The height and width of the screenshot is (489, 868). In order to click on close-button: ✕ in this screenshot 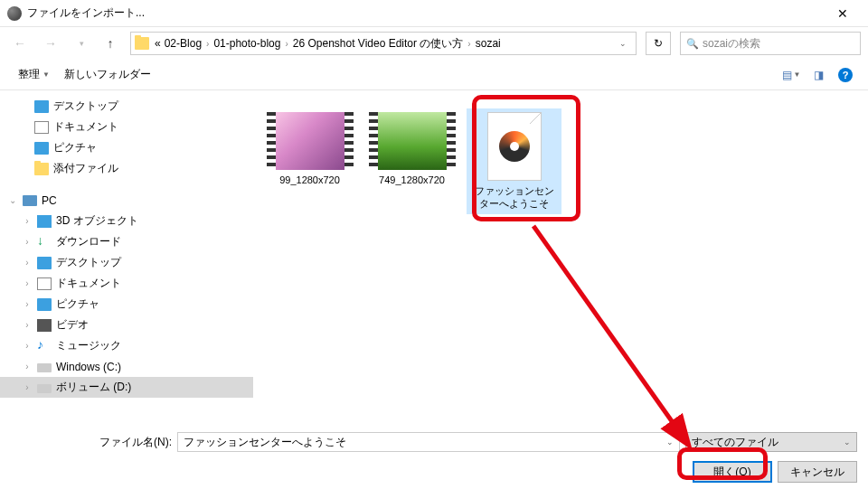, I will do `click(843, 14)`.